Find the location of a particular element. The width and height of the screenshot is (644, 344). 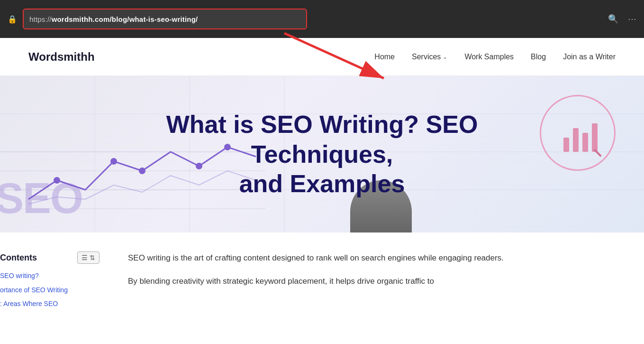

toc-sidebar: Contents ☰ ⇅ SEO writing? ortance of SEO… is located at coordinates (54, 280).